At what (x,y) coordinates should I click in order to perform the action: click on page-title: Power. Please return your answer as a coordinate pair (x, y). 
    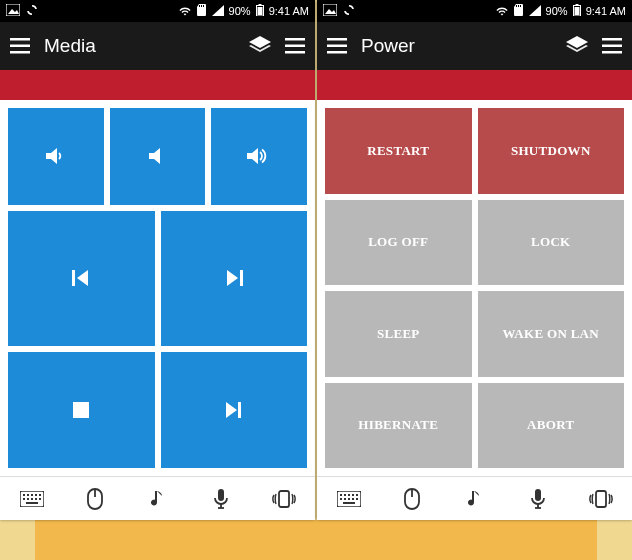
    Looking at the image, I should click on (456, 46).